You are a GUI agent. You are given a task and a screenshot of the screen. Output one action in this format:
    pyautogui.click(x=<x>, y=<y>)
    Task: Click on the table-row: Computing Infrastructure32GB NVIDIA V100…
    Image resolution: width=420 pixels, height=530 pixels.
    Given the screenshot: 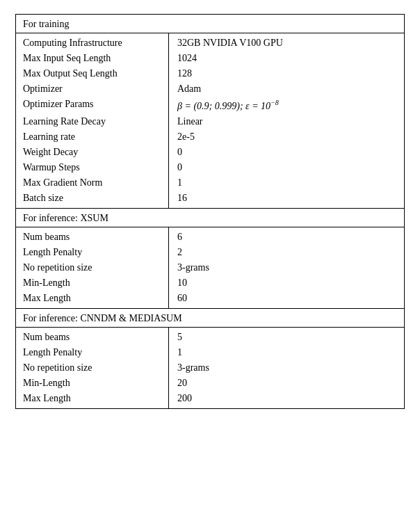 What is the action you would take?
    pyautogui.click(x=210, y=42)
    